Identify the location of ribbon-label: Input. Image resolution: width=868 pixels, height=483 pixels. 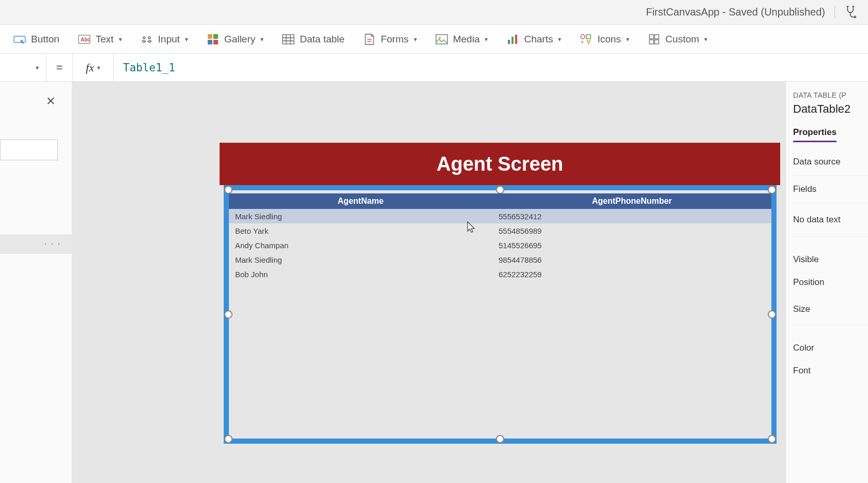
(169, 39).